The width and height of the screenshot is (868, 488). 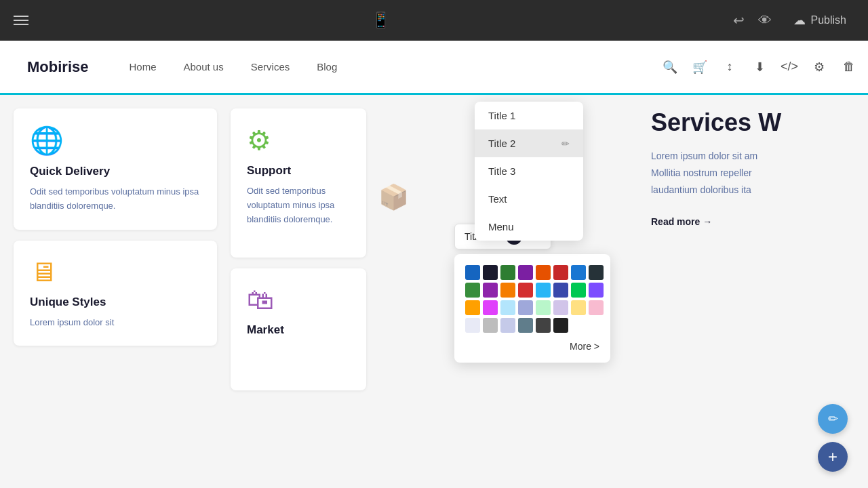 What do you see at coordinates (115, 293) in the screenshot?
I see `card-unique-styles: 🖥 Unique Styles Lorem ipsum dolor sit` at bounding box center [115, 293].